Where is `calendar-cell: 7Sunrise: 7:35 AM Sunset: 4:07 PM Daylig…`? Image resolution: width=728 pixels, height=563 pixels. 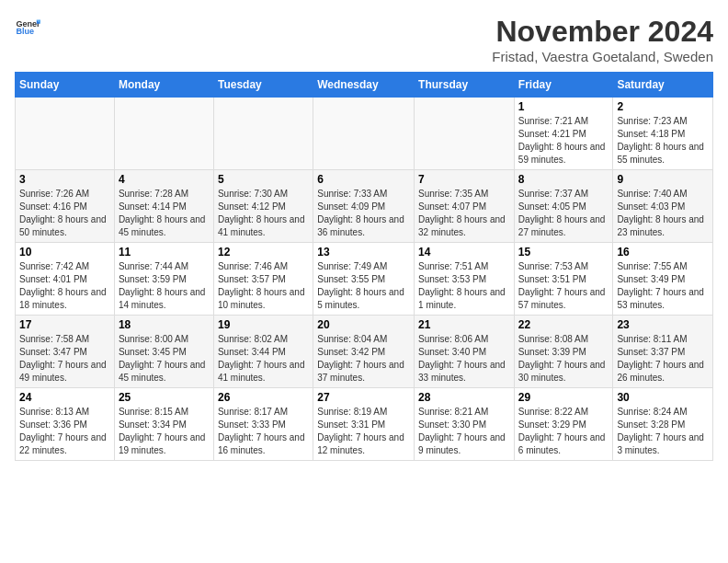 calendar-cell: 7Sunrise: 7:35 AM Sunset: 4:07 PM Daylig… is located at coordinates (465, 206).